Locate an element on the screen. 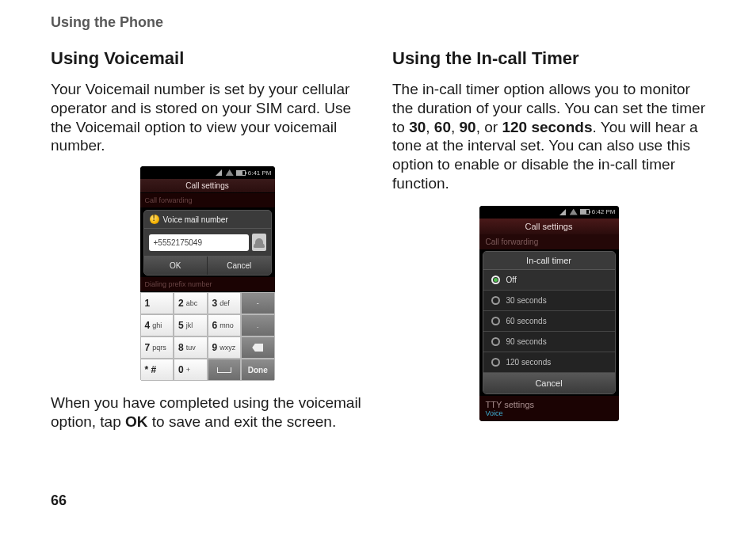 Image resolution: width=756 pixels, height=536 pixels. dialog-actions: OK Cancel is located at coordinates (208, 265).